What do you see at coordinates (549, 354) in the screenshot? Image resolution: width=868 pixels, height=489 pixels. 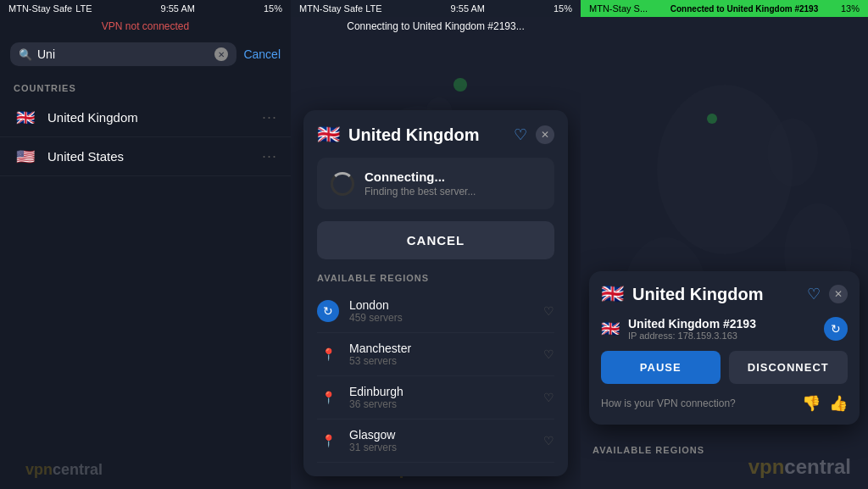 I see `manchester-favorite-icon: ♡` at bounding box center [549, 354].